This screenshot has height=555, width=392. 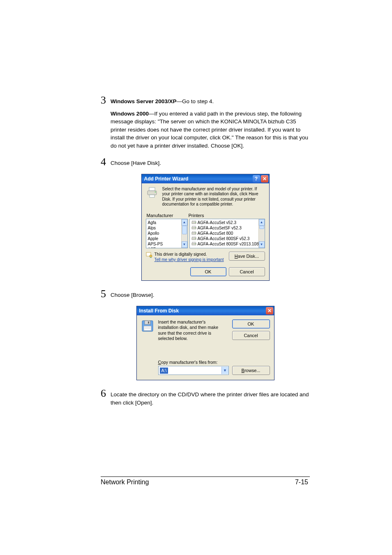 I want to click on list-item: AGFA-AccuSet 800SF v52.3, so click(x=225, y=238).